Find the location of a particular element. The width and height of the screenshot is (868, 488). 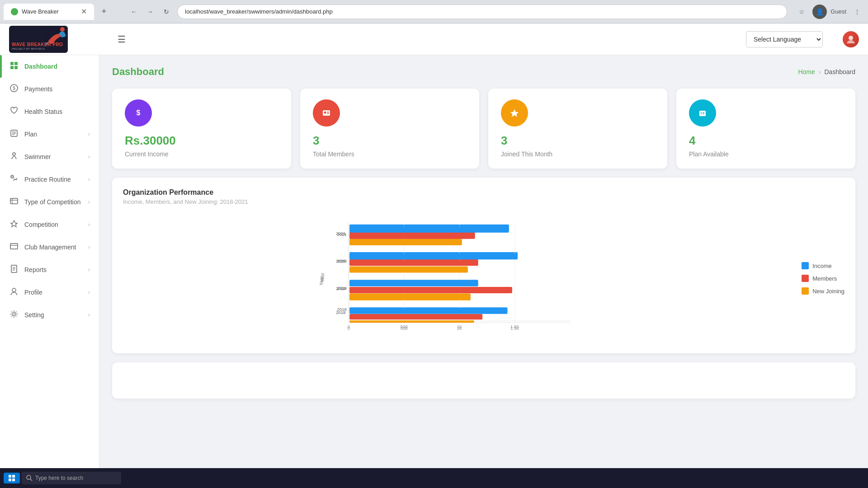

taskbar: Type here to search is located at coordinates (434, 478).